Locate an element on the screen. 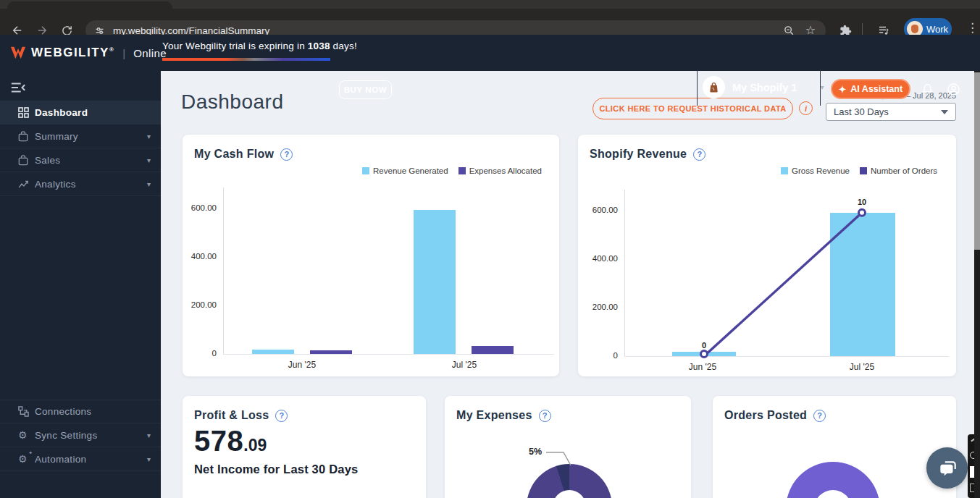  card-title: My Expenses is located at coordinates (494, 415).